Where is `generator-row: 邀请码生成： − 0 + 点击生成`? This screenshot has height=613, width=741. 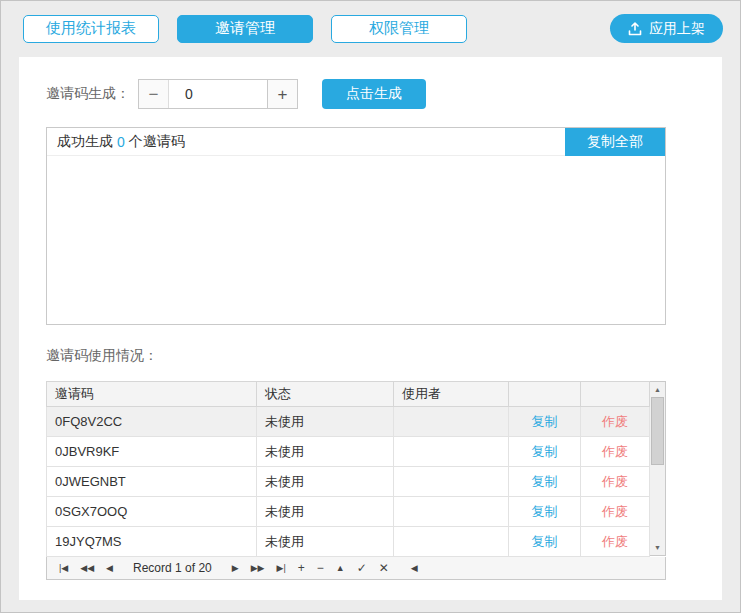 generator-row: 邀请码生成： − 0 + 点击生成 is located at coordinates (370, 94).